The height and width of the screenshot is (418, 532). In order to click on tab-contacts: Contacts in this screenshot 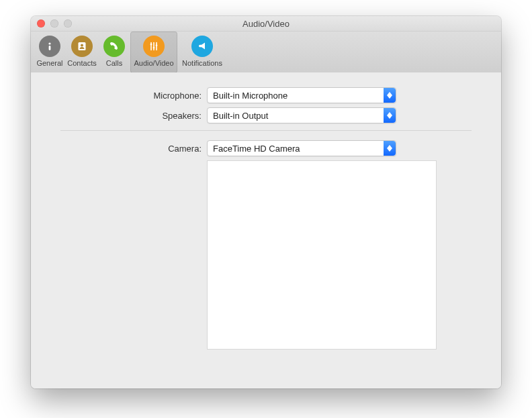, I will do `click(82, 52)`.